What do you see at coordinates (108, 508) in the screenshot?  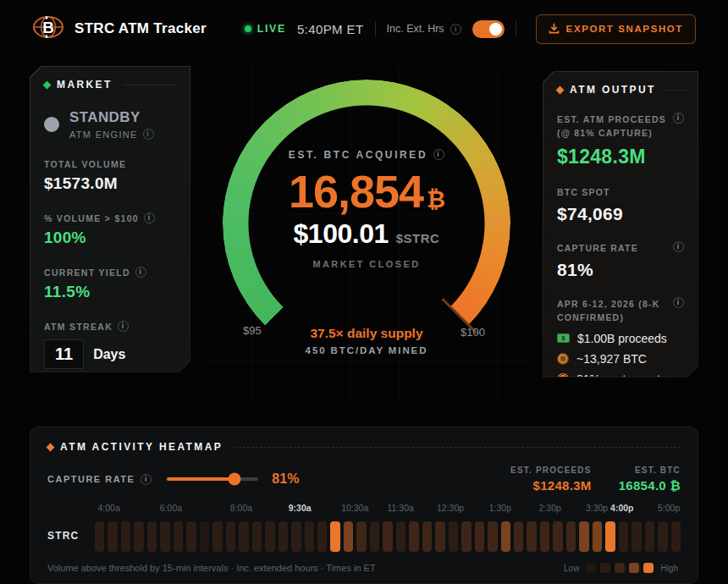 I see `time-label: 4:00a` at bounding box center [108, 508].